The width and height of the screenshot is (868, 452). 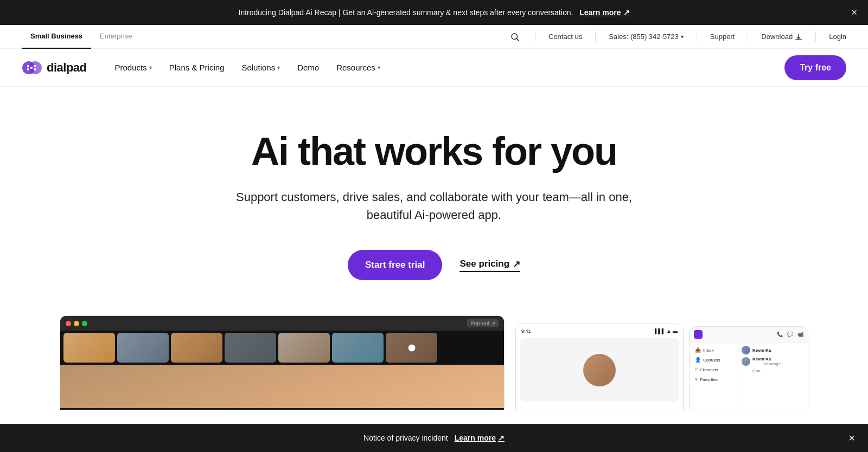 What do you see at coordinates (133, 67) in the screenshot?
I see `nav-products: Products ▾` at bounding box center [133, 67].